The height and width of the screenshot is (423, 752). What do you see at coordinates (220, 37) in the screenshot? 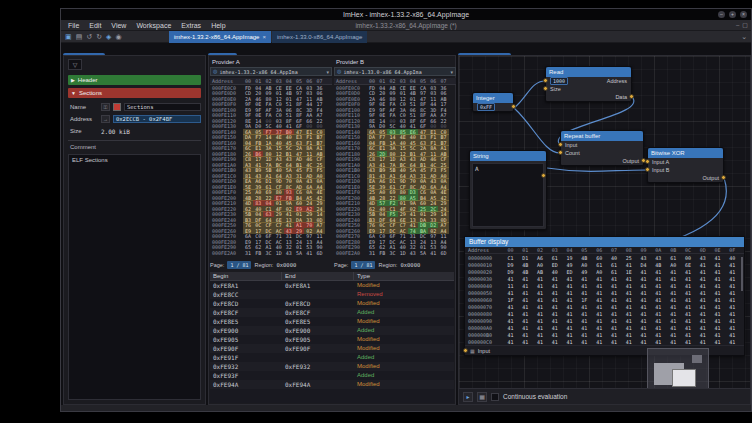
I see `document-tab: imhex-1.33.2-x86_64.AppImage×` at bounding box center [220, 37].